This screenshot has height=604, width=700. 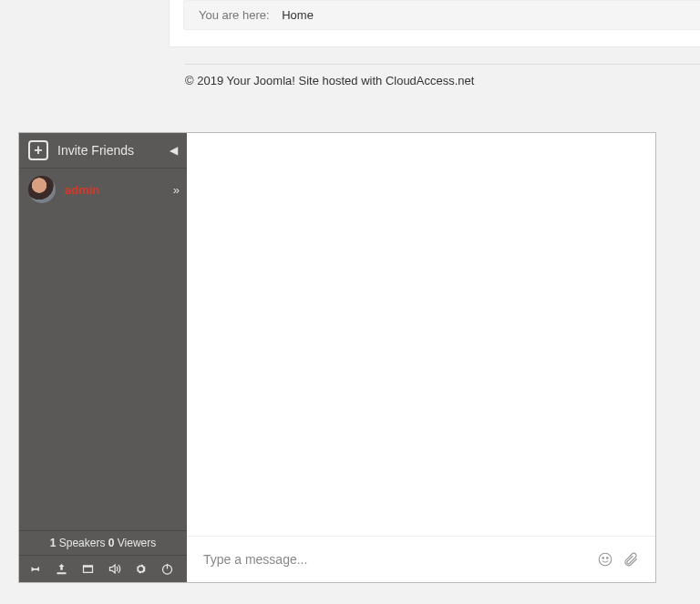 I want to click on breadcrumb-prefix: You are here:, so click(x=234, y=15).